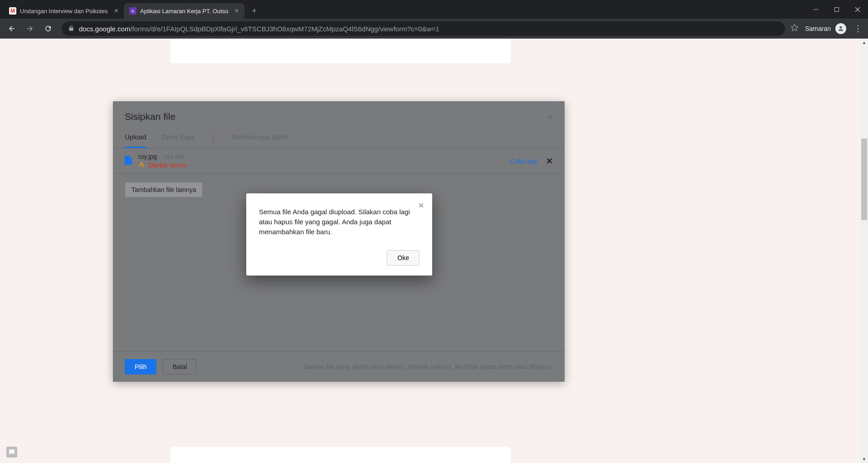 Image resolution: width=868 pixels, height=463 pixels. Describe the element at coordinates (434, 29) in the screenshot. I see `address-bar: docs.google.com/forms/d/e/1FAIpQLSdpBDpX…` at that location.